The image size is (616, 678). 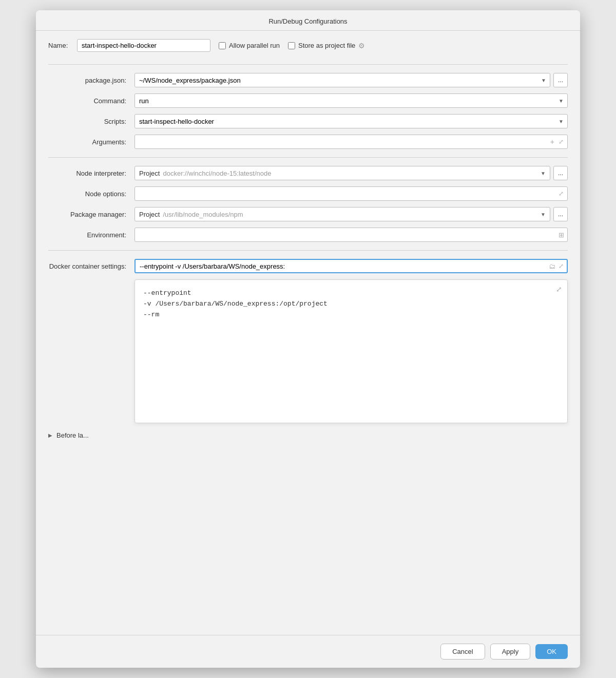 What do you see at coordinates (308, 157) in the screenshot?
I see `section-divider` at bounding box center [308, 157].